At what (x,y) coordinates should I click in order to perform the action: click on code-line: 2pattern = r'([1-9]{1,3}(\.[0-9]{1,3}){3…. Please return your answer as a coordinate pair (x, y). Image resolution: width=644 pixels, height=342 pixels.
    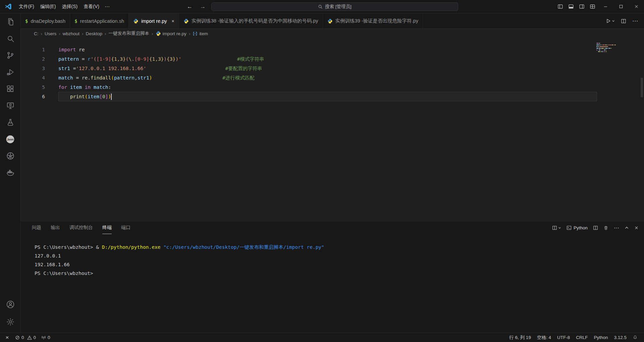
    Looking at the image, I should click on (309, 59).